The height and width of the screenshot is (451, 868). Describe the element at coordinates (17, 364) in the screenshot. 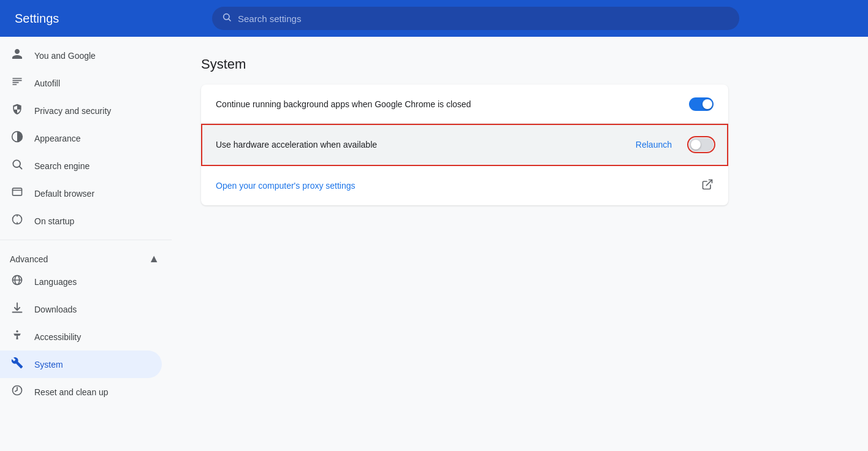

I see `system-icon` at that location.